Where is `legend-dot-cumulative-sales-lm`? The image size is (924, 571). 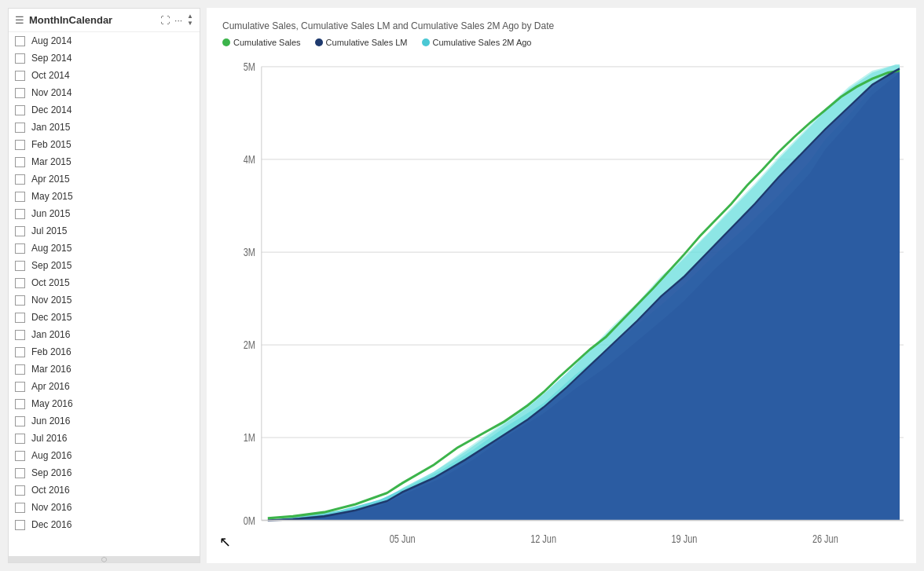 legend-dot-cumulative-sales-lm is located at coordinates (319, 42).